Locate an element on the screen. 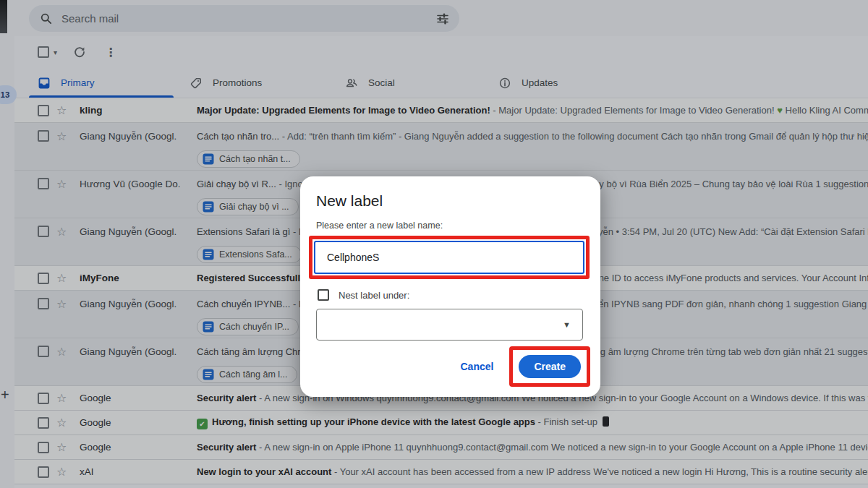 The width and height of the screenshot is (868, 488). chevron-down-icon: ▼ is located at coordinates (567, 325).